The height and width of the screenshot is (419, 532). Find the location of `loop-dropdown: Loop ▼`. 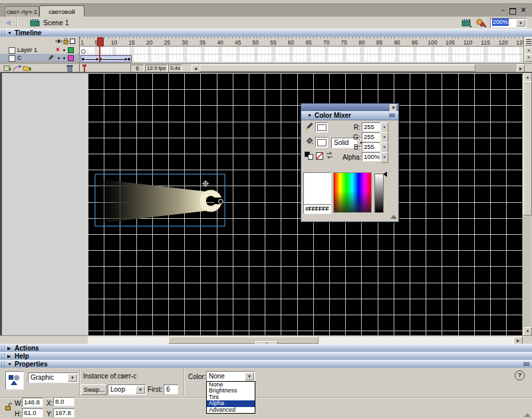

loop-dropdown: Loop ▼ is located at coordinates (127, 390).